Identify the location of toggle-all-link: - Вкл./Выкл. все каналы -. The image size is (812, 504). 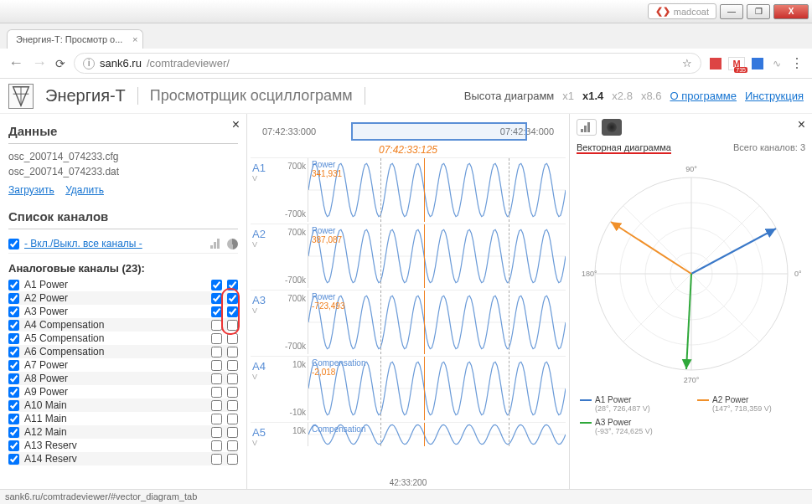
(84, 244).